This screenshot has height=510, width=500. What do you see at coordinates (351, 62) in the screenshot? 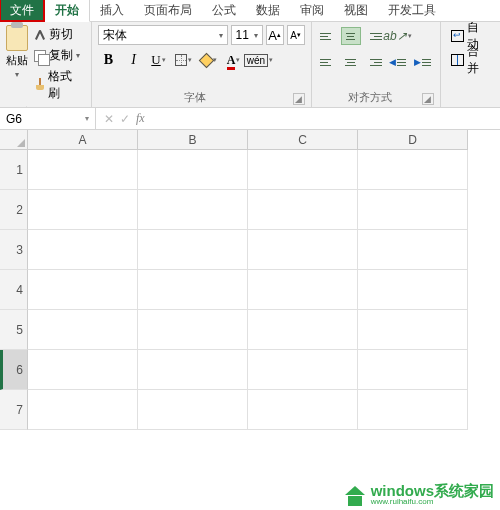
I see `align-center-button` at bounding box center [351, 62].